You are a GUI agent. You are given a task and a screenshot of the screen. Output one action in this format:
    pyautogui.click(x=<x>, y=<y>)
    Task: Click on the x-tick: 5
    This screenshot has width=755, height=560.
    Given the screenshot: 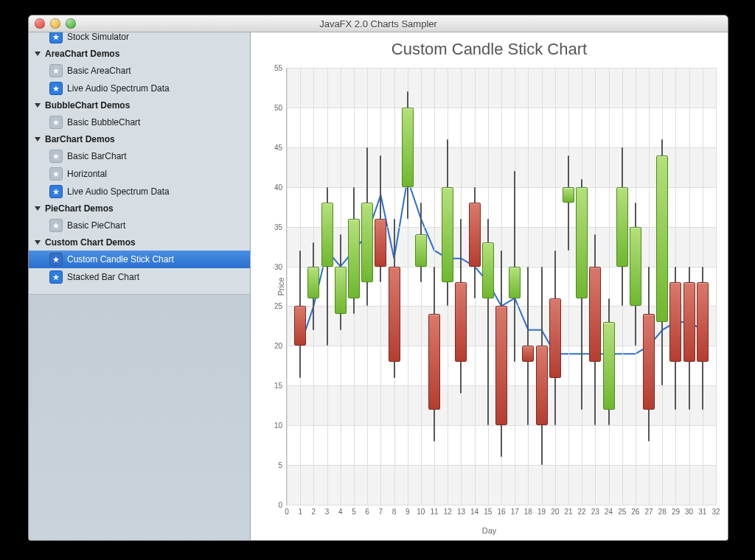 What is the action you would take?
    pyautogui.click(x=354, y=510)
    